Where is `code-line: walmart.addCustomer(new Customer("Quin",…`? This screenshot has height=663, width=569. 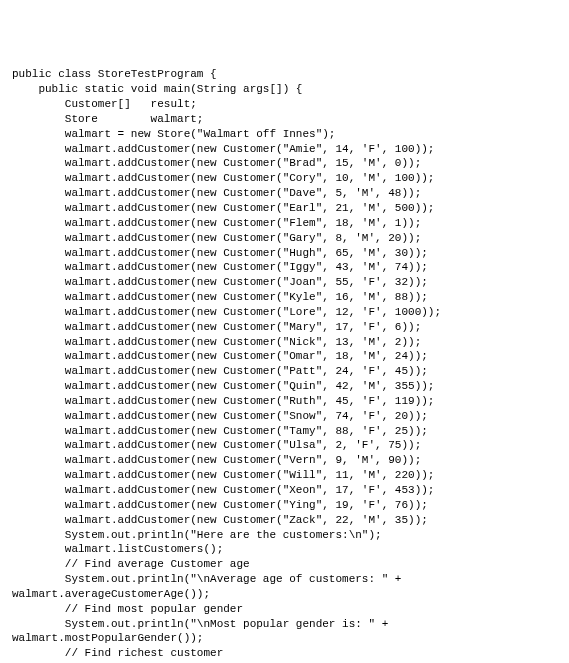 code-line: walmart.addCustomer(new Customer("Quin",… is located at coordinates (284, 386).